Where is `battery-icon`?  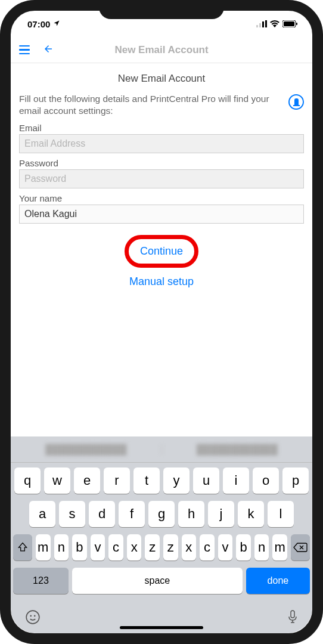 battery-icon is located at coordinates (290, 24).